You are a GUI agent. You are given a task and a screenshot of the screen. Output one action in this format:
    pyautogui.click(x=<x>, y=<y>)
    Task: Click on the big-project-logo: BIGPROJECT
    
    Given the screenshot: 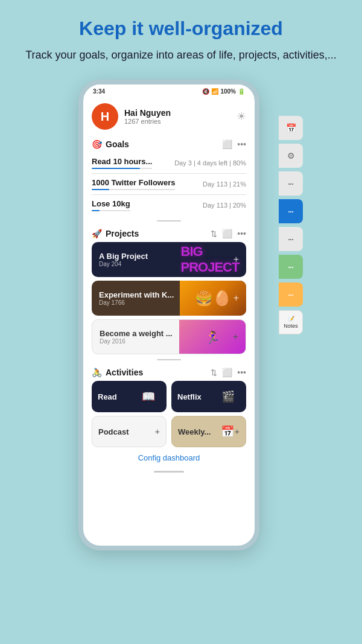 What is the action you would take?
    pyautogui.click(x=210, y=260)
    